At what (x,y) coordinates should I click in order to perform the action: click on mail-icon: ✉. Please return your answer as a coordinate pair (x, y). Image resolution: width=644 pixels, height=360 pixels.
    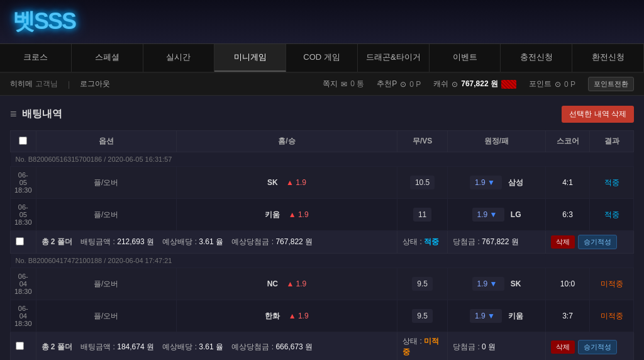
    Looking at the image, I should click on (344, 84).